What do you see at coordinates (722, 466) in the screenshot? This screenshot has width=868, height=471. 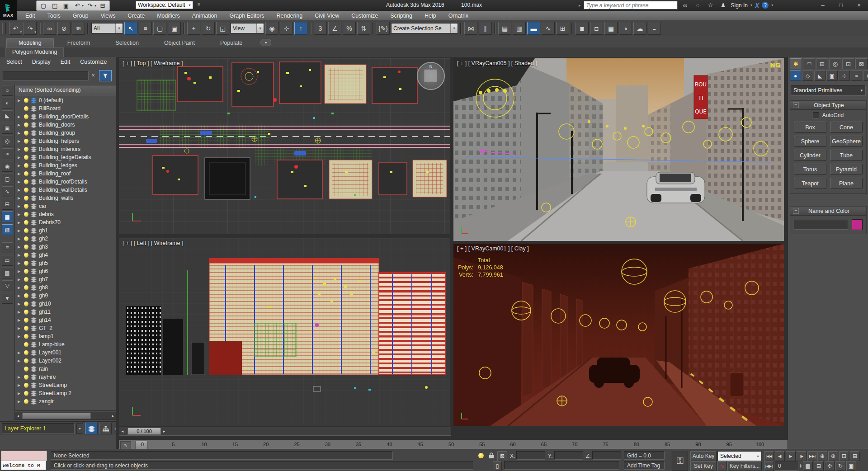 I see `key-filter-curve-icon: ∿` at bounding box center [722, 466].